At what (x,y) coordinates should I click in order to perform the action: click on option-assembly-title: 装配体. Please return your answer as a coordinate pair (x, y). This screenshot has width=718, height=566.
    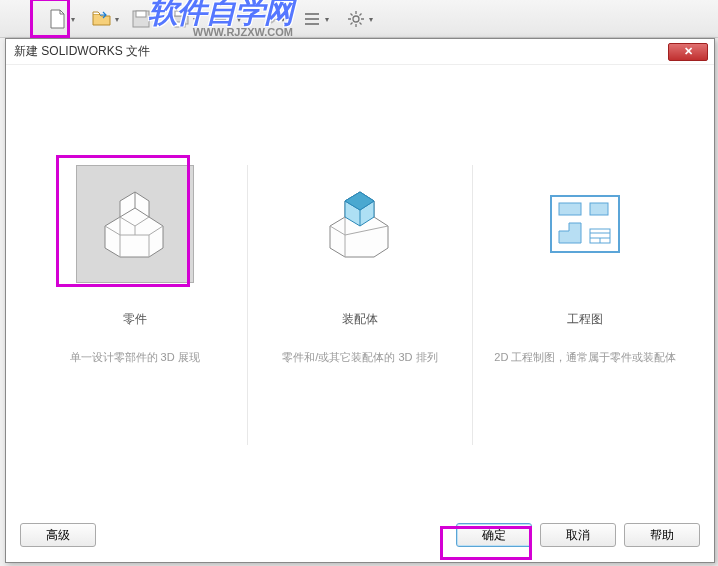
    Looking at the image, I should click on (360, 320).